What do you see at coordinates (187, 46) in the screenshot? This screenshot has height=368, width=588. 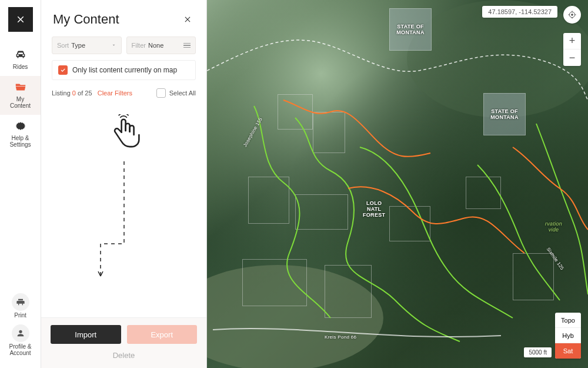 I see `list-icon` at bounding box center [187, 46].